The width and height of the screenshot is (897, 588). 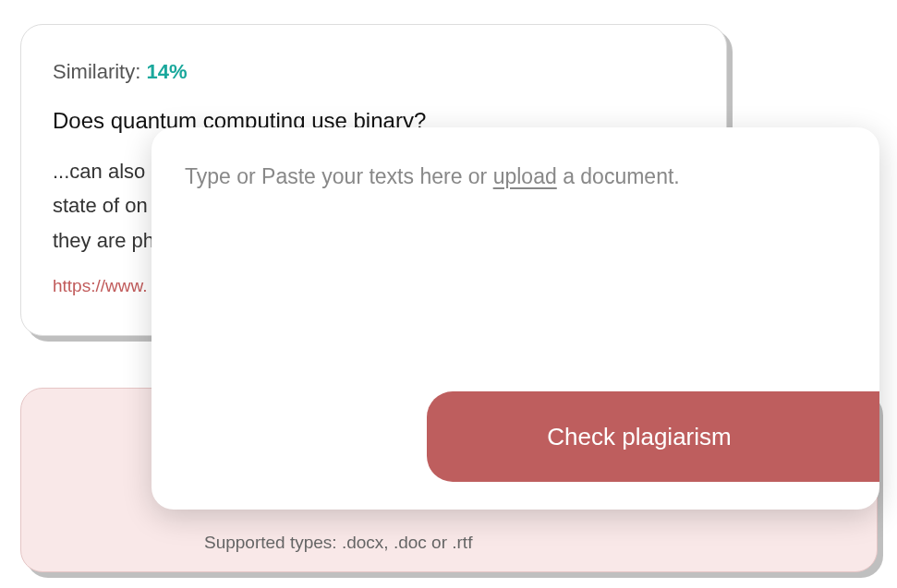 I want to click on supported-types-label: Supported types: .docx, .doc or .rtf, so click(x=338, y=543).